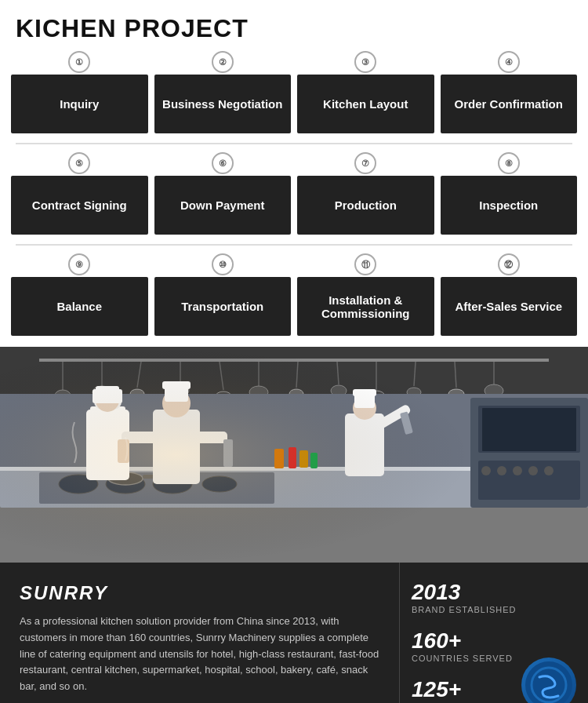 This screenshot has width=588, height=703. What do you see at coordinates (509, 163) in the screenshot?
I see `step-badge-8: ⑧` at bounding box center [509, 163].